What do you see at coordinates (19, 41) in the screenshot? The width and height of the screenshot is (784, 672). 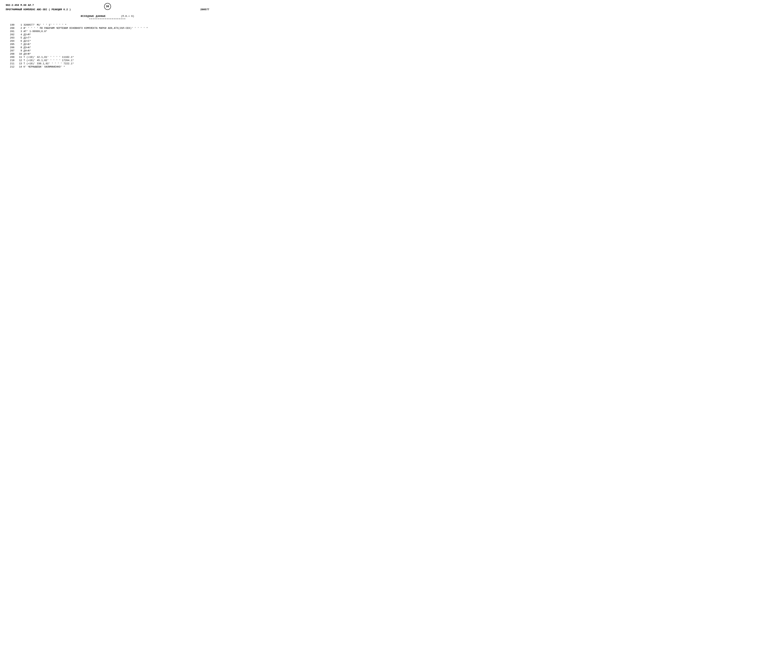 I see `row-number: 6` at bounding box center [19, 41].